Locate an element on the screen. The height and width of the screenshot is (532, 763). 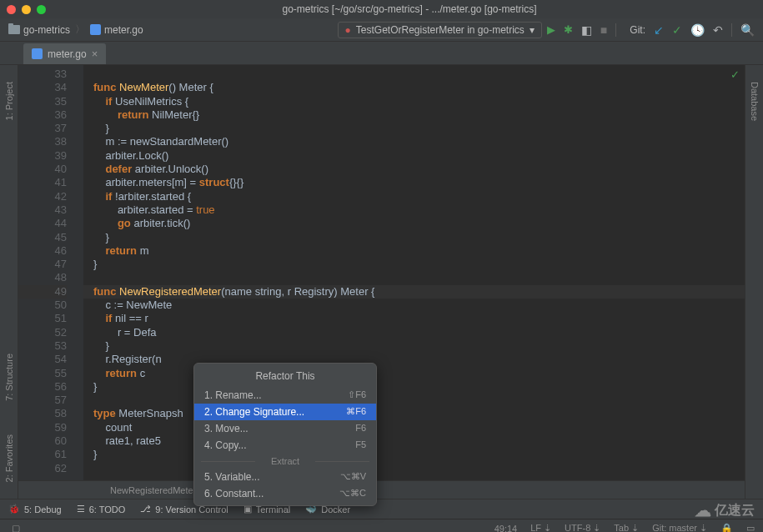
menu-item: 3. Move...F6 is located at coordinates (285, 429).